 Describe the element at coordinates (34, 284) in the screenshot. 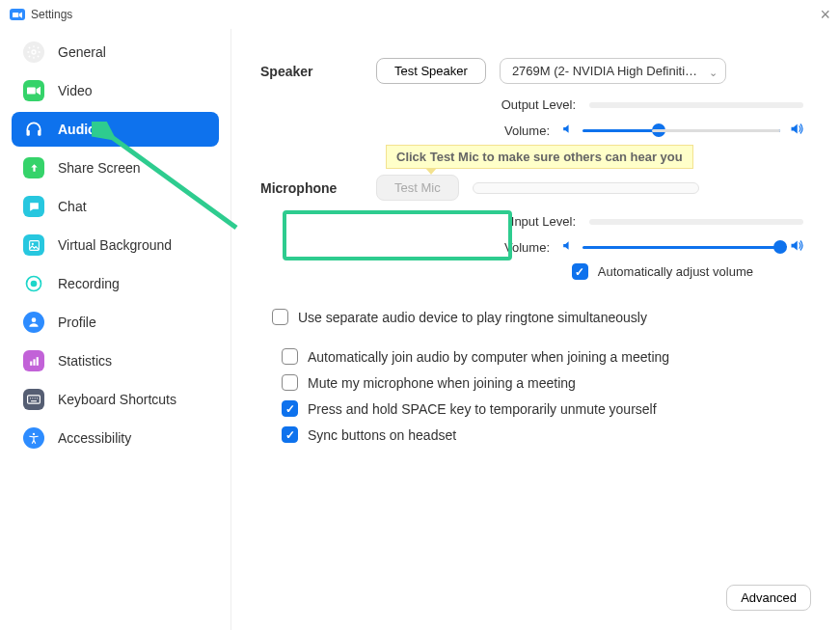

I see `recording-icon` at that location.